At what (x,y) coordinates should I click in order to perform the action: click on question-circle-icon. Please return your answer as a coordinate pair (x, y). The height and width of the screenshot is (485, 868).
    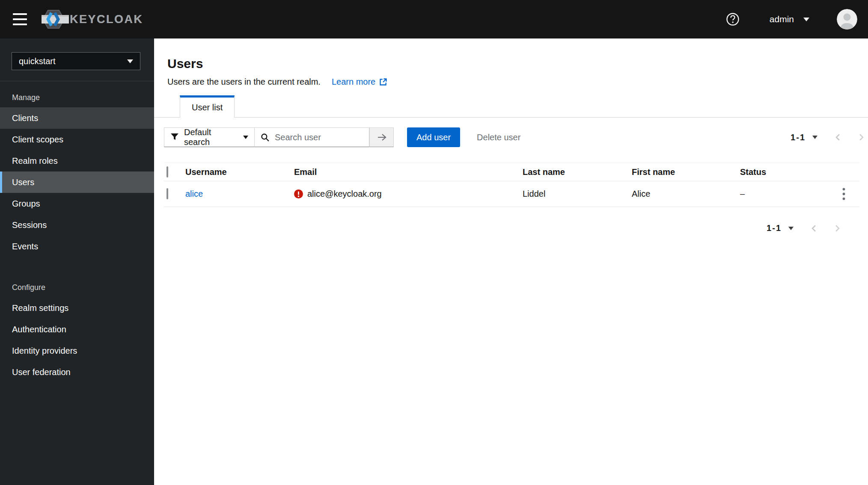
    Looking at the image, I should click on (733, 19).